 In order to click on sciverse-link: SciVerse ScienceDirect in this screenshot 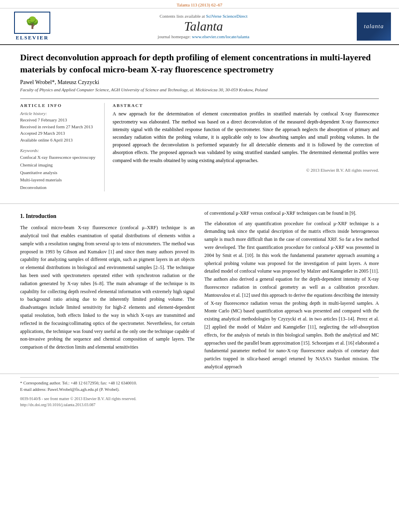, I will do `click(227, 16)`.